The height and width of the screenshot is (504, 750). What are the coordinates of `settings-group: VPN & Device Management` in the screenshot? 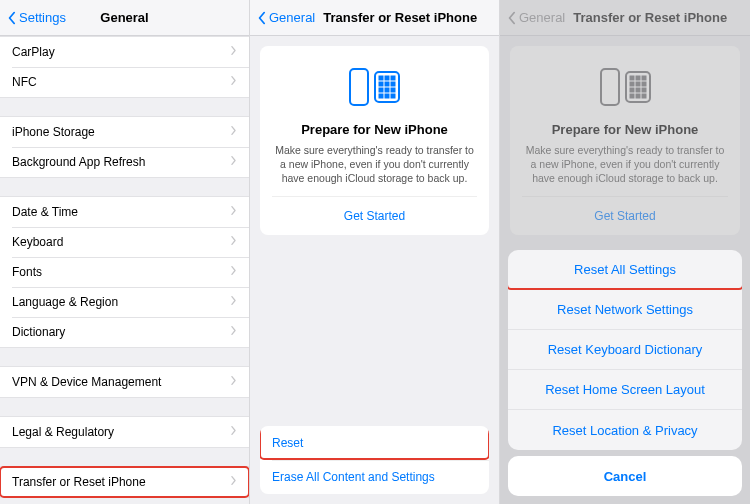 It's located at (124, 382).